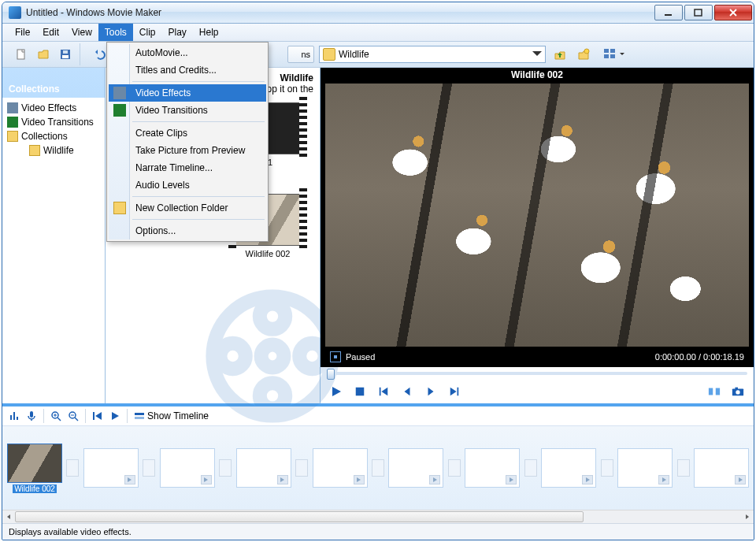 Image resolution: width=756 pixels, height=542 pixels. What do you see at coordinates (733, 13) in the screenshot?
I see `window-close-button` at bounding box center [733, 13].